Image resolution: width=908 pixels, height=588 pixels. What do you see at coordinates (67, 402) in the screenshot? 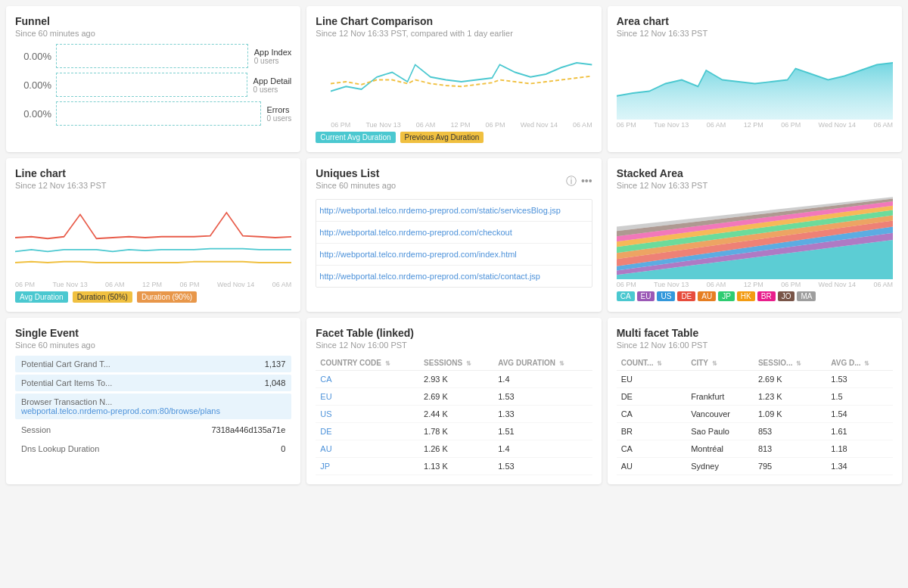
I see `event-label-2: Browser Transaction N...` at bounding box center [67, 402].